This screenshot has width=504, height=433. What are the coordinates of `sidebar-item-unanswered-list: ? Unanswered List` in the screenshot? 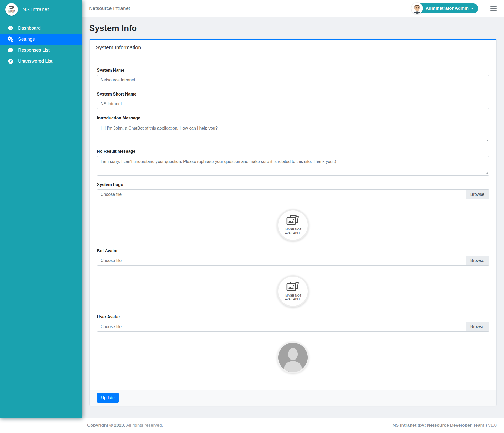 It's located at (41, 61).